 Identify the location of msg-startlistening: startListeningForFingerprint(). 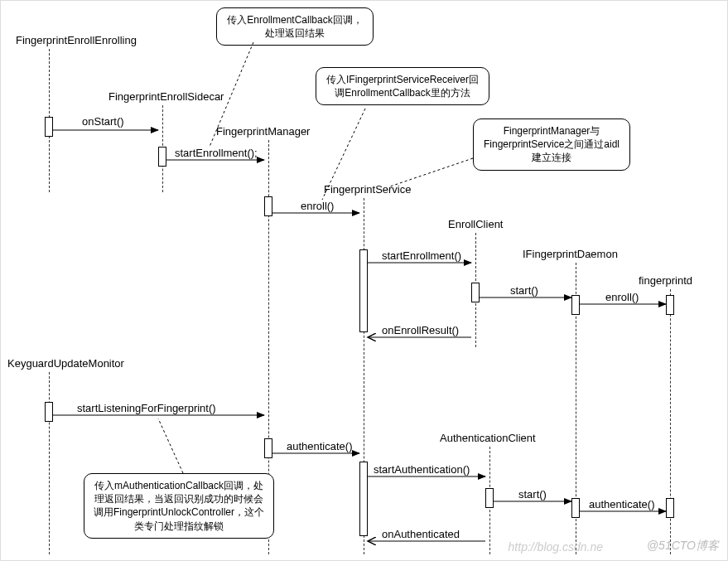
(147, 408).